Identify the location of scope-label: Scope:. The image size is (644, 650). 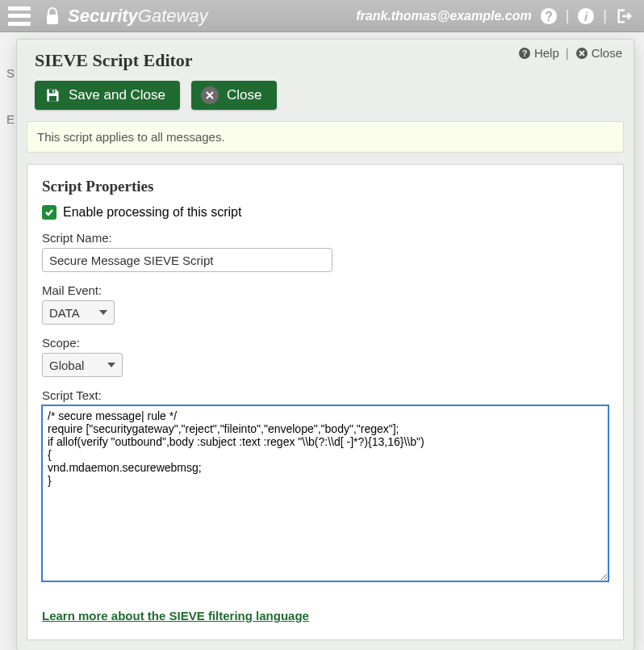
(325, 342).